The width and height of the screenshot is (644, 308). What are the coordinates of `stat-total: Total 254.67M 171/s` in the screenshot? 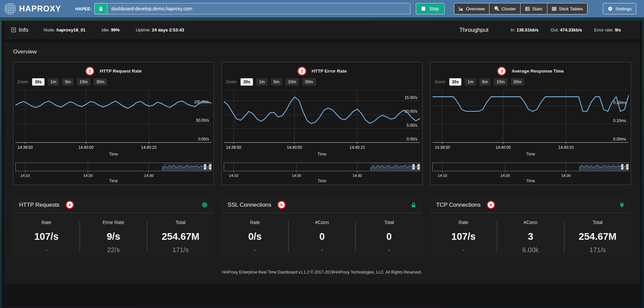 It's located at (597, 237).